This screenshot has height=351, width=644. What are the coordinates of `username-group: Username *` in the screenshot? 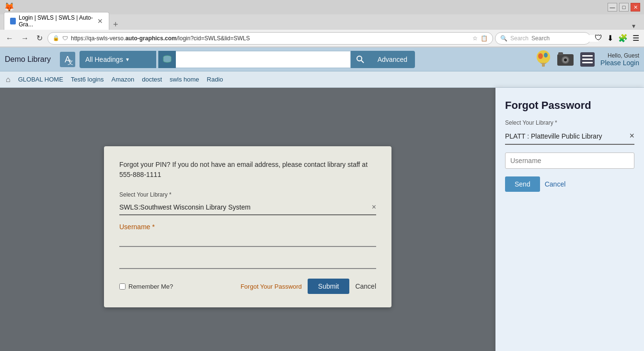 It's located at (248, 235).